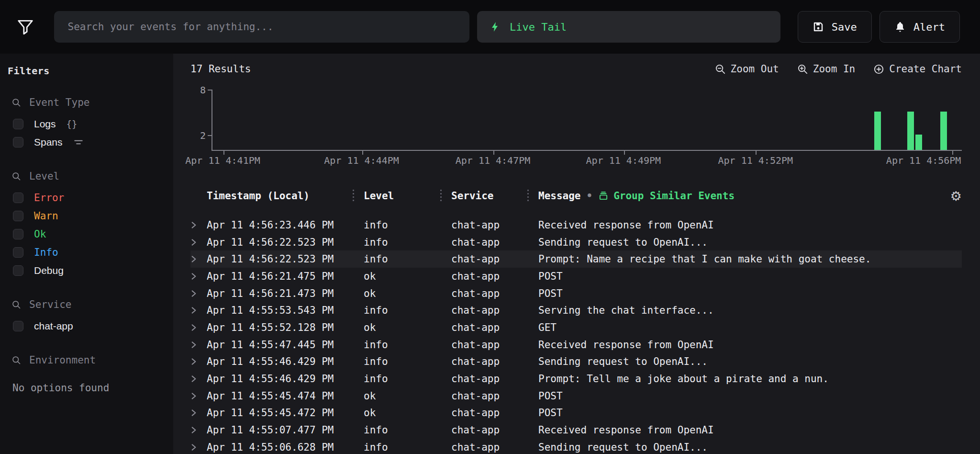  What do you see at coordinates (756, 160) in the screenshot?
I see `x-axis-label: Apr 11 4:52PM` at bounding box center [756, 160].